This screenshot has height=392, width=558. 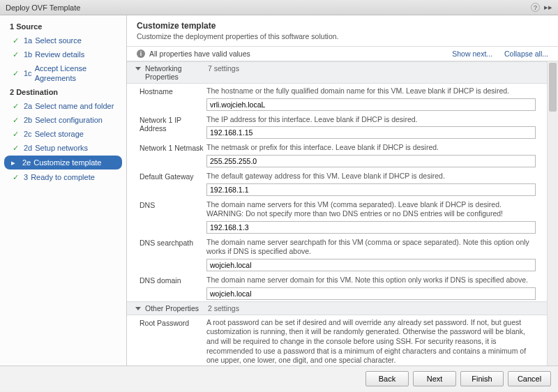 I want to click on dnsdomain-input, so click(x=371, y=294).